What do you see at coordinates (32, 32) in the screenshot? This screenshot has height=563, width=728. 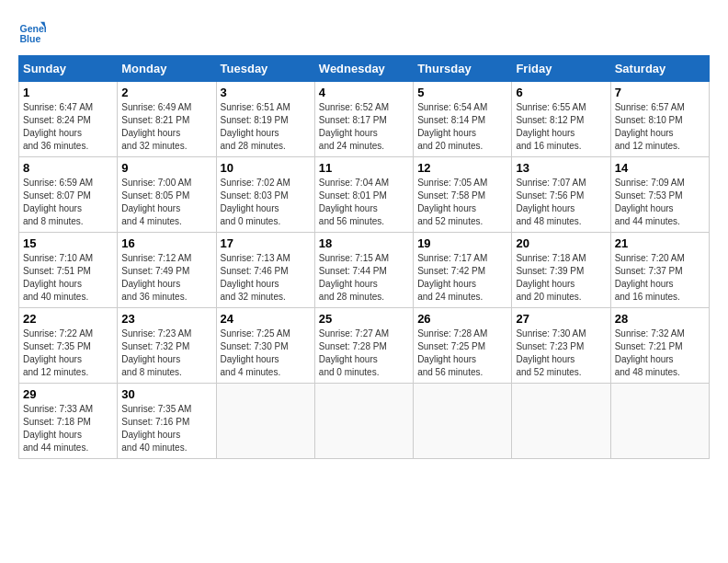 I see `logo-icon: General Blue` at bounding box center [32, 32].